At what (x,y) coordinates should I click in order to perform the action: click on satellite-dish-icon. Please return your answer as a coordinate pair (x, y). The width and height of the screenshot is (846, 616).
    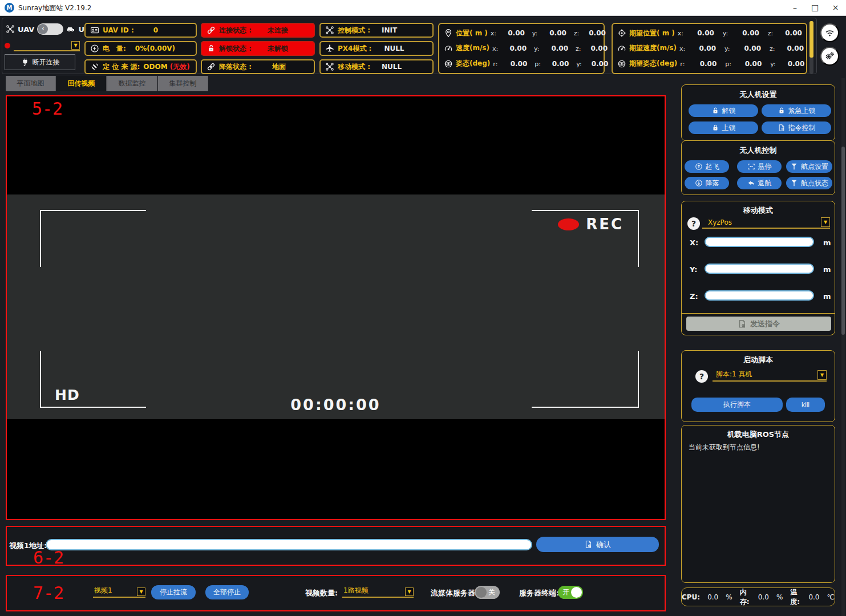
    Looking at the image, I should click on (95, 67).